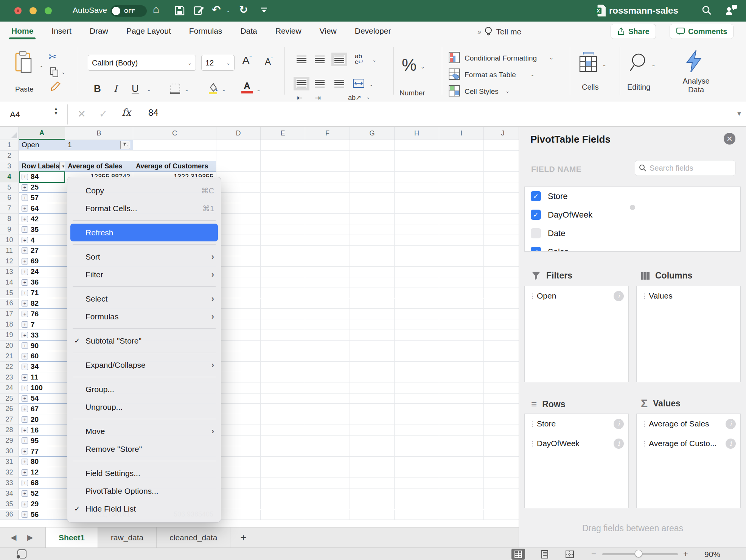 Image resolution: width=746 pixels, height=560 pixels. Describe the element at coordinates (264, 10) in the screenshot. I see `customize-toolbar-icon` at that location.